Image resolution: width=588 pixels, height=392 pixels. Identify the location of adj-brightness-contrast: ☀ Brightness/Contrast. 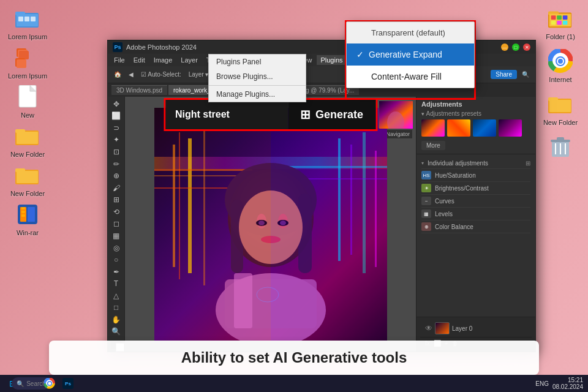
(476, 189).